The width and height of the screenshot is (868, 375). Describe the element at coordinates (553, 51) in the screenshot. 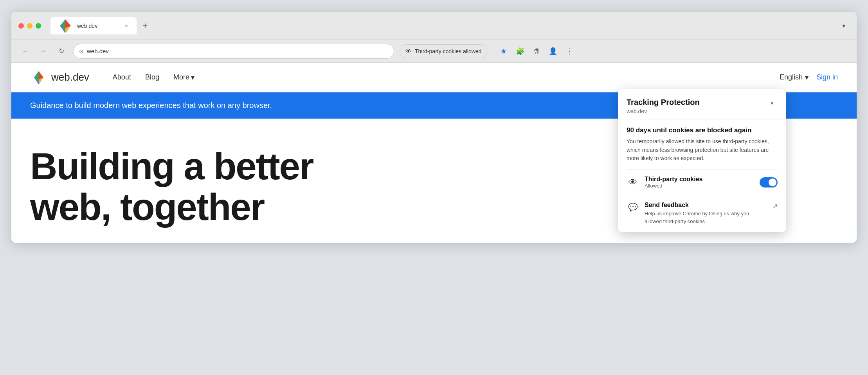

I see `profile-button: 👤` at that location.